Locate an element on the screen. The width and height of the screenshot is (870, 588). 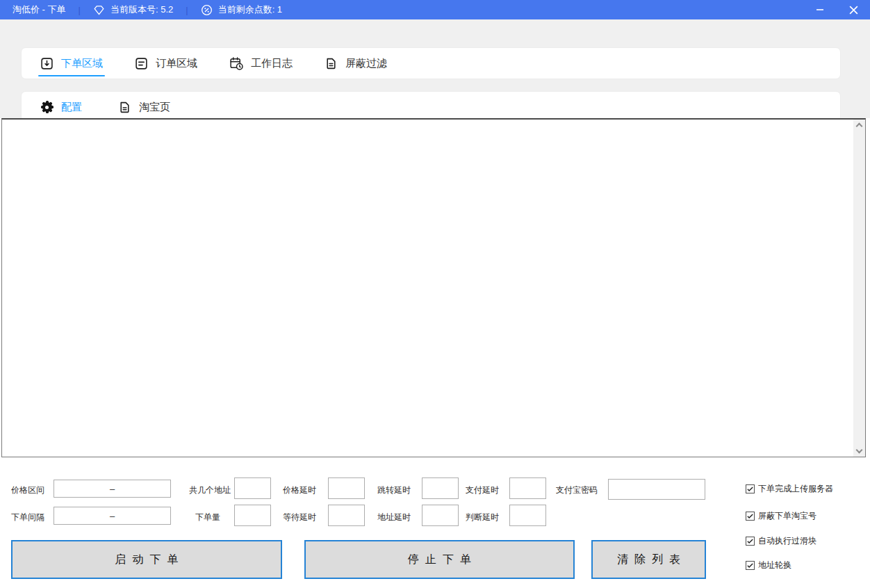
tab-label: 订单区域 is located at coordinates (177, 64).